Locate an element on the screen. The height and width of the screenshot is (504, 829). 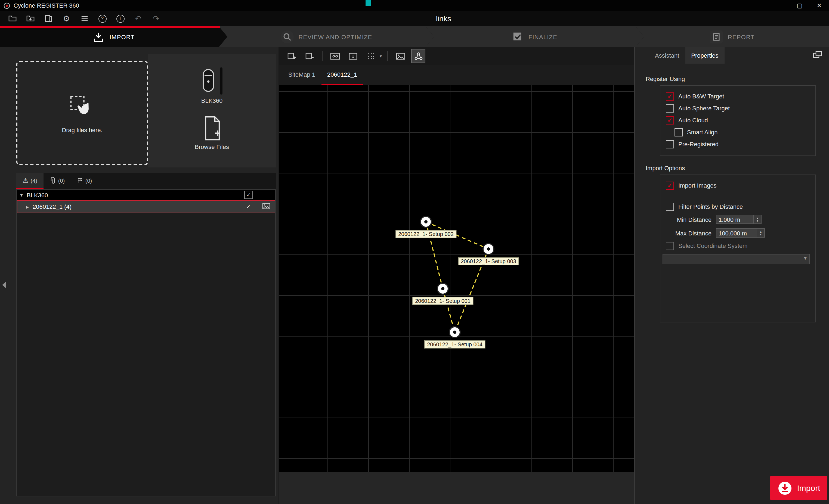
tree-root-row: ▾ BLK360 ✓ is located at coordinates (146, 195).